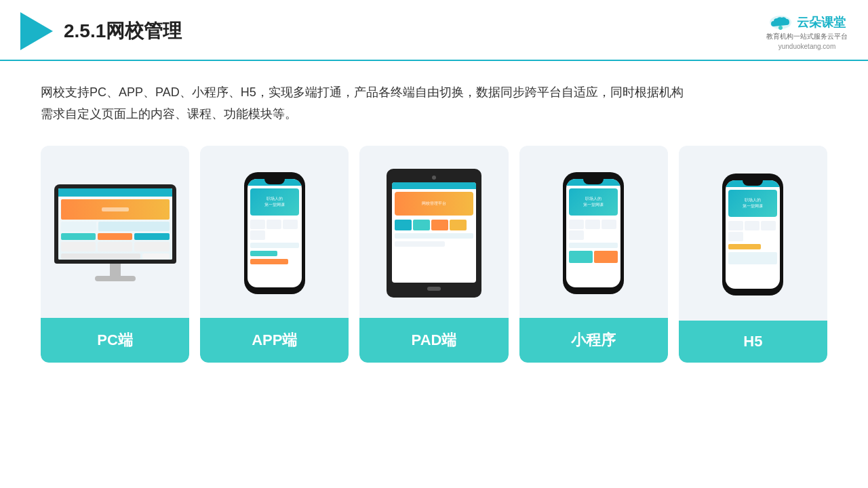 This screenshot has width=868, height=488. What do you see at coordinates (115, 232) in the screenshot?
I see `pc-image-area` at bounding box center [115, 232].